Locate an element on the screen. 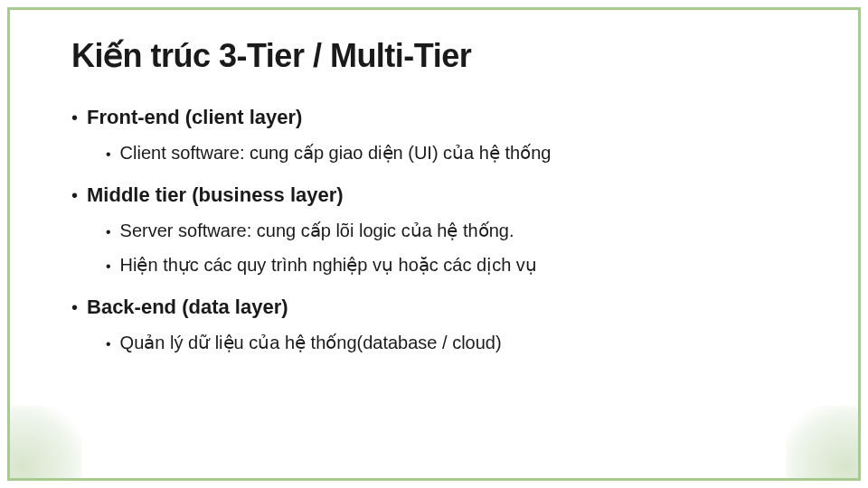 Image resolution: width=868 pixels, height=488 pixels. section-backend: • Back-end (data layer) • Quản lý dữ liệ… is located at coordinates (447, 324).